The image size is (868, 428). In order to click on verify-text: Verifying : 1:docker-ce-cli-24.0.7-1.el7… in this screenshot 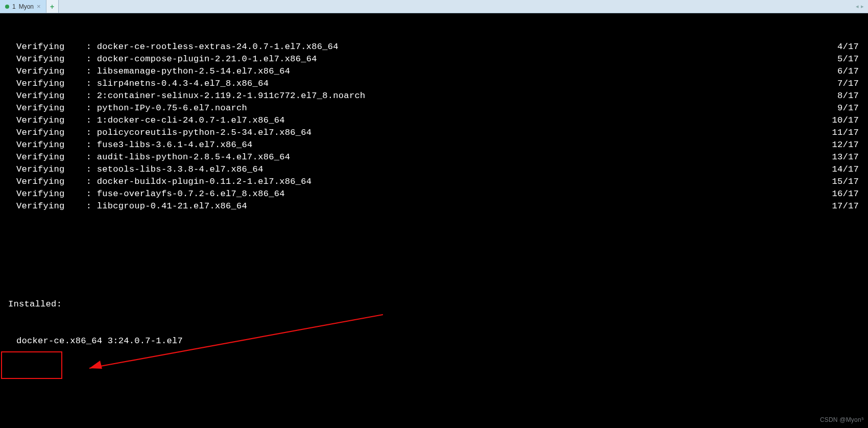, I will do `click(144, 121)`.